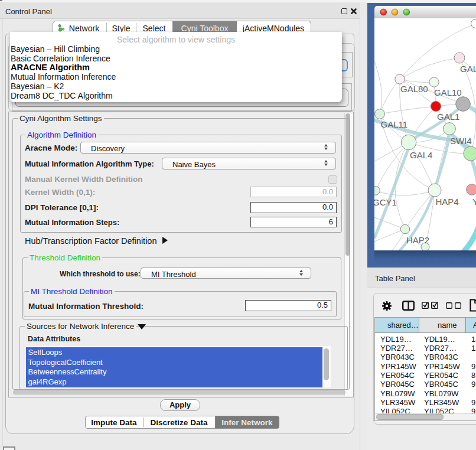 Image resolution: width=476 pixels, height=450 pixels. Describe the element at coordinates (461, 141) in the screenshot. I see `svg-text: SWI4` at that location.